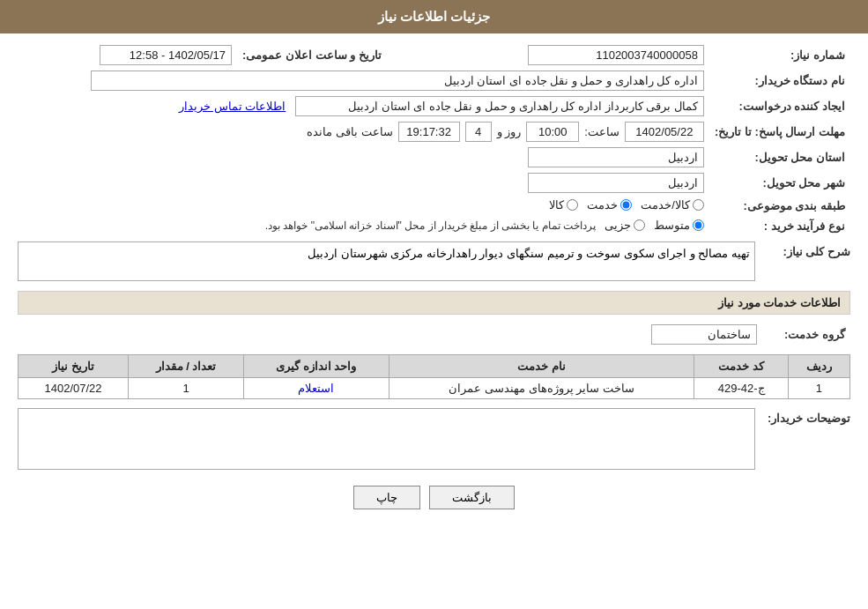 This screenshot has height=609, width=868. Describe the element at coordinates (434, 17) in the screenshot. I see `page-header: جزئیات اطلاعات نیاز` at that location.